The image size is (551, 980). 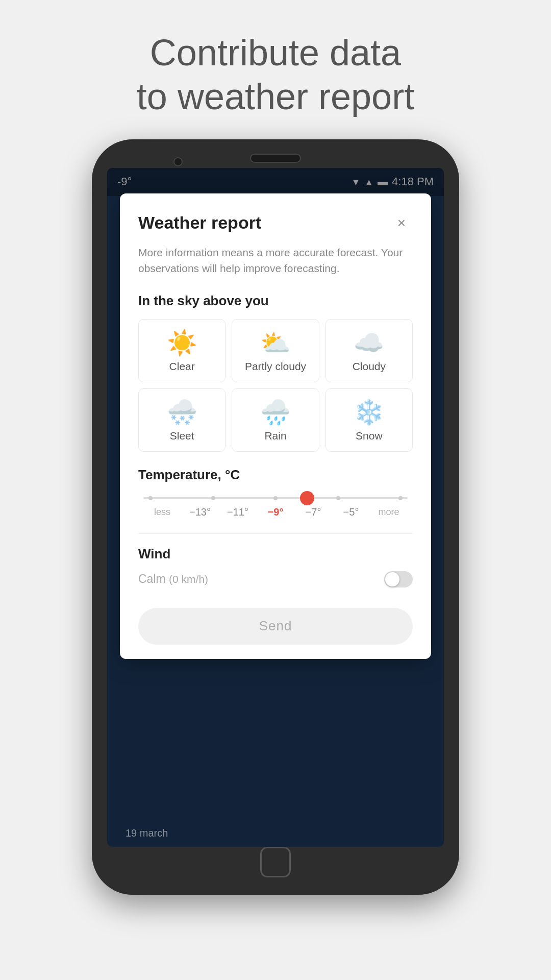 What do you see at coordinates (276, 412) in the screenshot?
I see `rain-icon: 🌧️` at bounding box center [276, 412].